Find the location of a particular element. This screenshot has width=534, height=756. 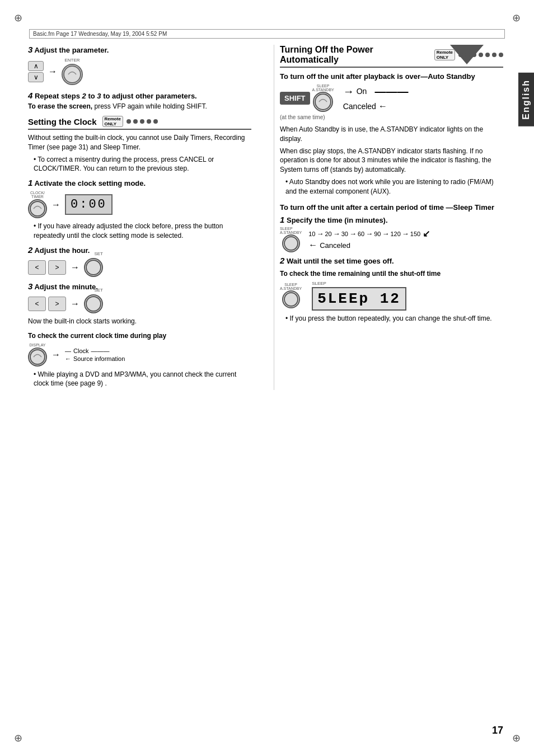

sleep-step1-num: 1 is located at coordinates (282, 219).